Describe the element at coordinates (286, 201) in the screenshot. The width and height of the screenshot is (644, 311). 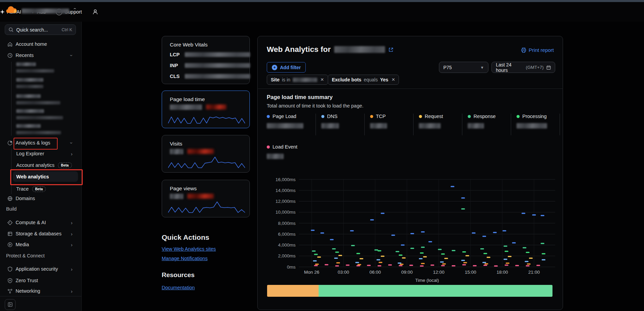
I see `svg-text: 12,000ms` at that location.